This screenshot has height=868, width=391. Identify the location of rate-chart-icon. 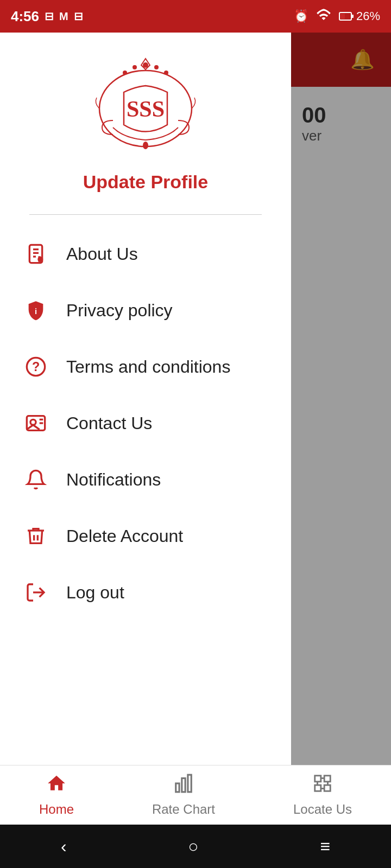
(184, 786).